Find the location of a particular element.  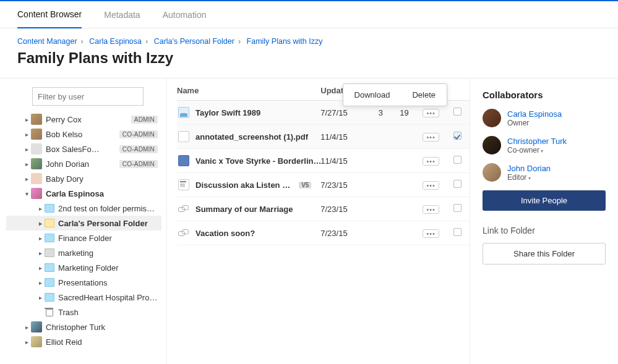

col-name-header: Name is located at coordinates (249, 90).